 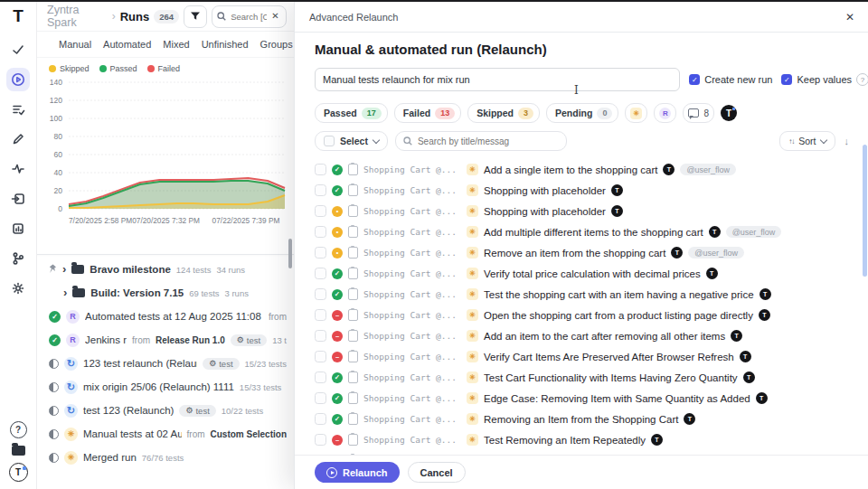 What do you see at coordinates (165, 410) in the screenshot?
I see `run-row: ↻test 123 (Relaunch)⚙test10/22 tests` at bounding box center [165, 410].